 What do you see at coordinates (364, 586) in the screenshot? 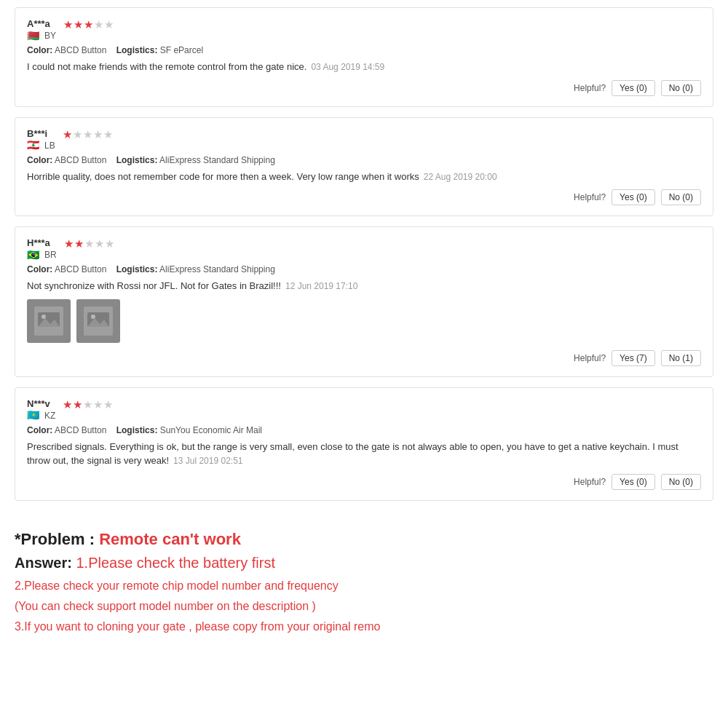
I see `faq-answer-2: 2.Please check your remote chip model nu…` at bounding box center [364, 586].